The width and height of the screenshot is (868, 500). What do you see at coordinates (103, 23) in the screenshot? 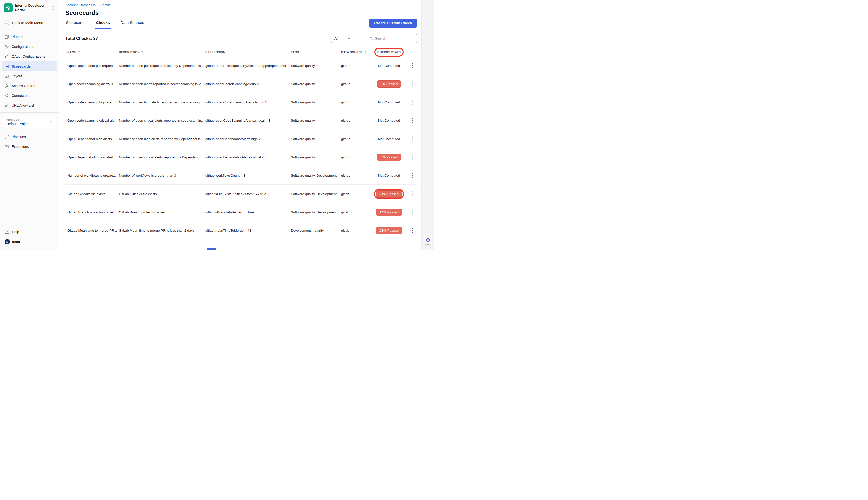
I see `tab-checks: Checks` at bounding box center [103, 23].